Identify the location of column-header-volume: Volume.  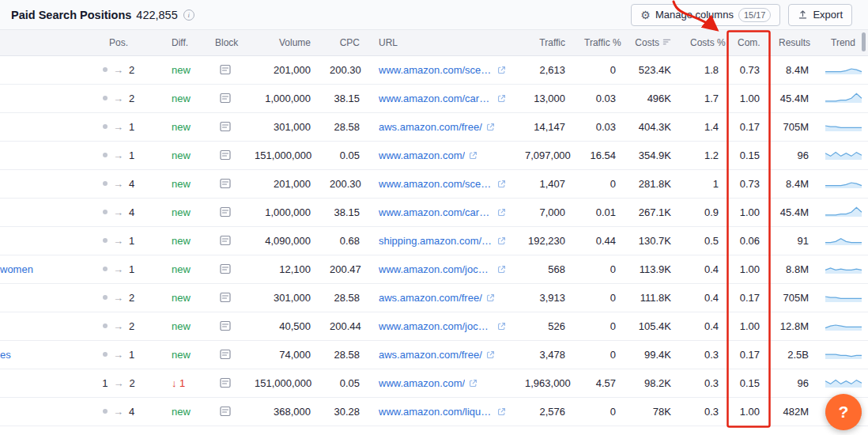
(283, 43).